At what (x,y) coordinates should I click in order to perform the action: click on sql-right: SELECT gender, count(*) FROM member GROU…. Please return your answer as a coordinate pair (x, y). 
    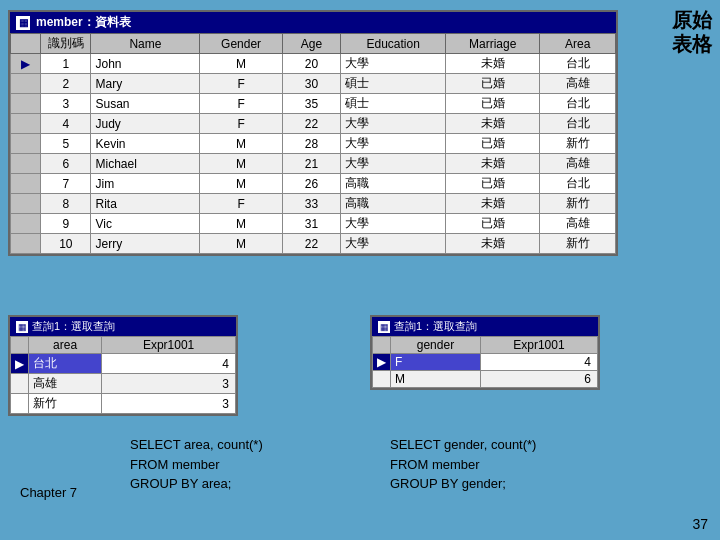
    Looking at the image, I should click on (463, 464).